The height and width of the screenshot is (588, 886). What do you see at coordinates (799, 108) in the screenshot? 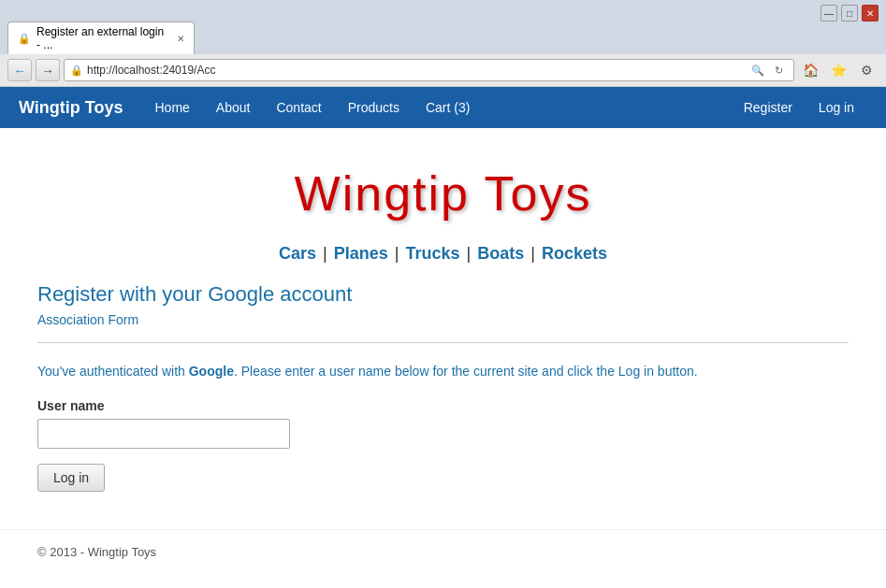
I see `nav-right: Register Log in` at bounding box center [799, 108].